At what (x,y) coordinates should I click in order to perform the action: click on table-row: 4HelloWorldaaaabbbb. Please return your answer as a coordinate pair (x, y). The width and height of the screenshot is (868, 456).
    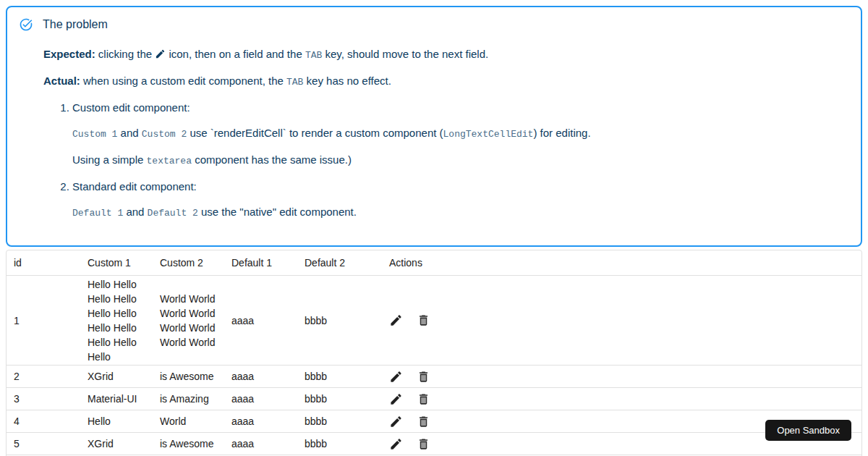
    Looking at the image, I should click on (434, 421).